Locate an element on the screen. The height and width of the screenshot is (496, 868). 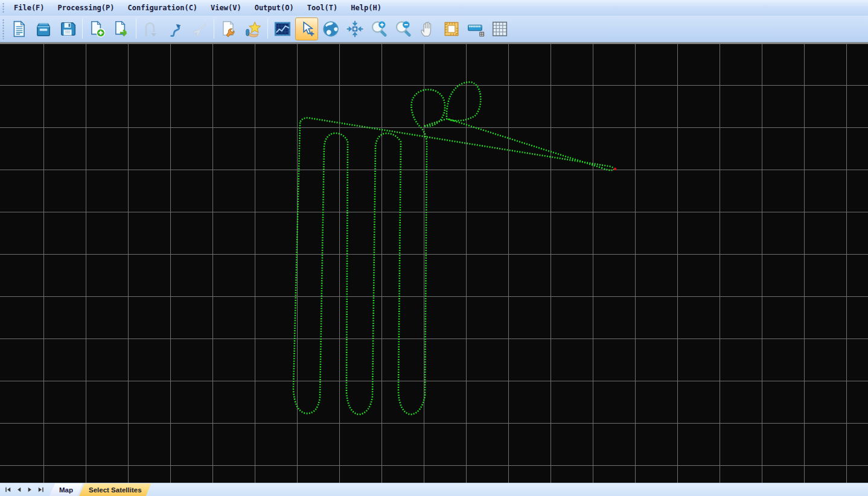
toolbar-button-zoom-window is located at coordinates (452, 29).